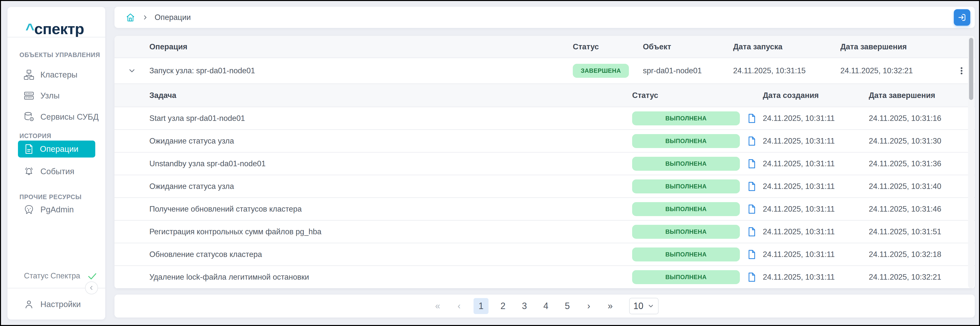  I want to click on pagination-first-button: «, so click(438, 306).